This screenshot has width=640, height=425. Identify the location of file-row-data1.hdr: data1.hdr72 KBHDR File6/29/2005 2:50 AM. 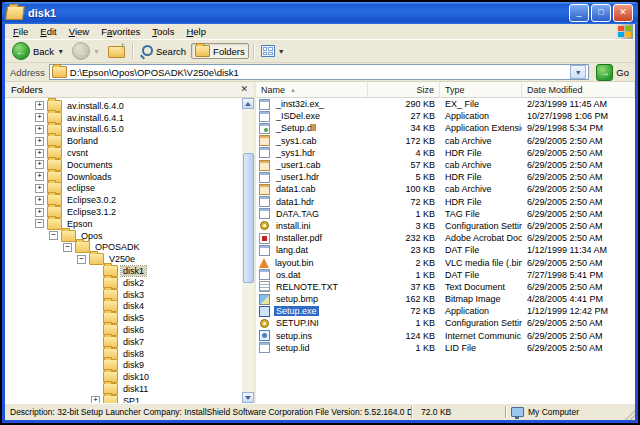
(446, 202).